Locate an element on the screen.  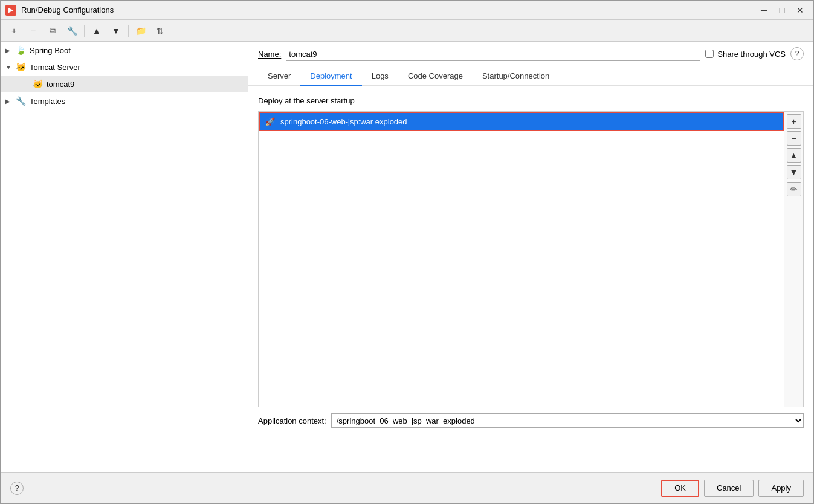
sidebar-item-tomcat-server: ▼ 🐱 Tomcat Server is located at coordinates (124, 67).